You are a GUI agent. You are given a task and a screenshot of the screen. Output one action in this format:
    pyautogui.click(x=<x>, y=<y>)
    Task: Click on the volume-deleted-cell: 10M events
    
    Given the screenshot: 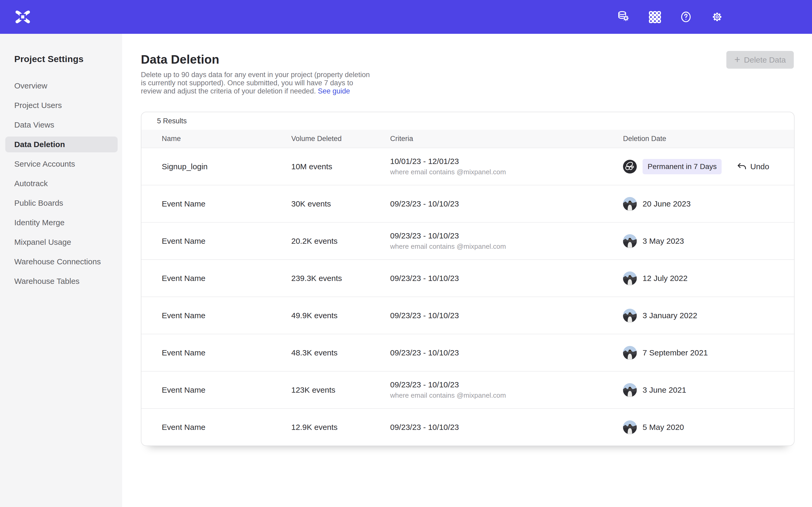 What is the action you would take?
    pyautogui.click(x=341, y=167)
    